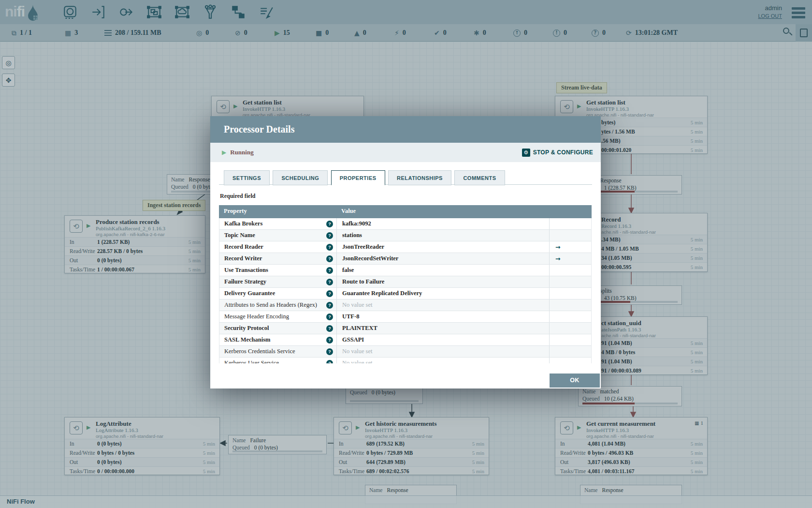 This screenshot has height=508, width=812. Describe the element at coordinates (405, 360) in the screenshot. I see `property-row-kerberos-user-service: Kerberos User Service? No value set` at that location.